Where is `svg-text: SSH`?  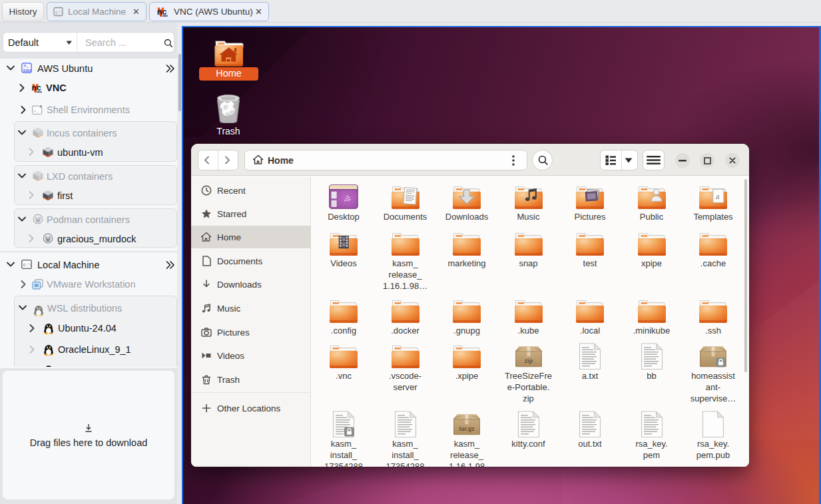
svg-text: SSH is located at coordinates (27, 71).